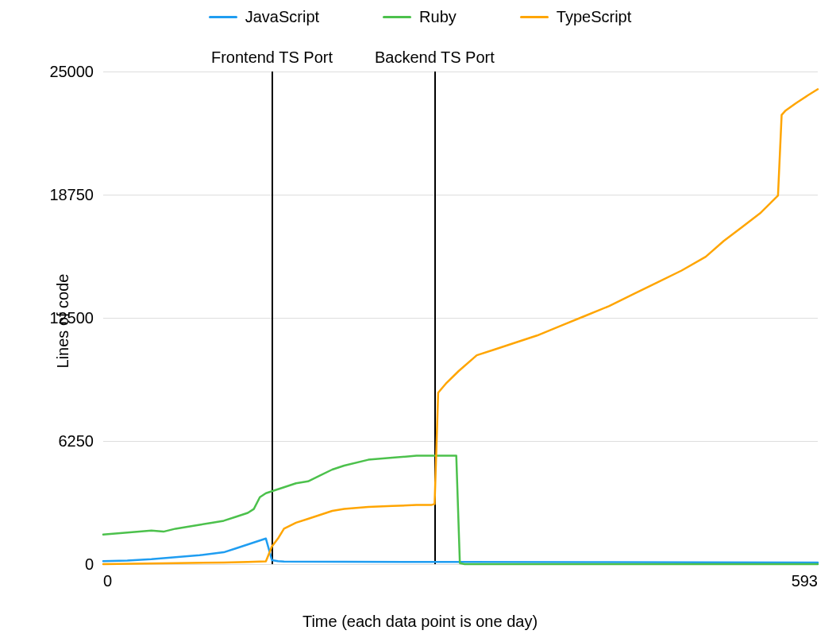 The image size is (840, 642). I want to click on y-tick: 25000, so click(71, 72).